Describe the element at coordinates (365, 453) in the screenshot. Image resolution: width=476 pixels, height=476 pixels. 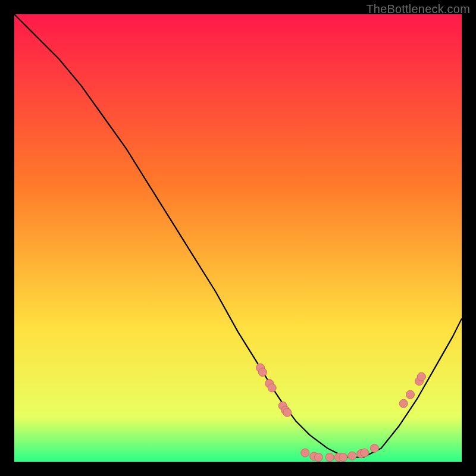
I see `data-point-p16` at that location.